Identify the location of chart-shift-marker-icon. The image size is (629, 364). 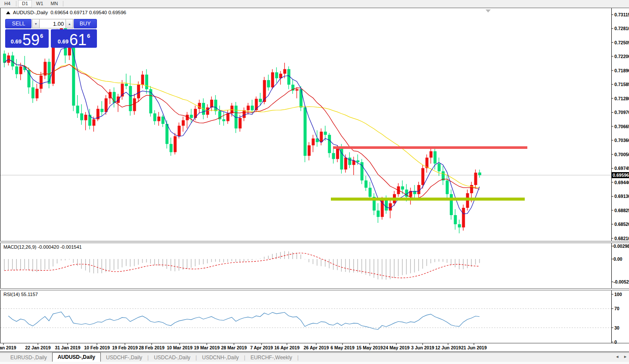
(488, 11).